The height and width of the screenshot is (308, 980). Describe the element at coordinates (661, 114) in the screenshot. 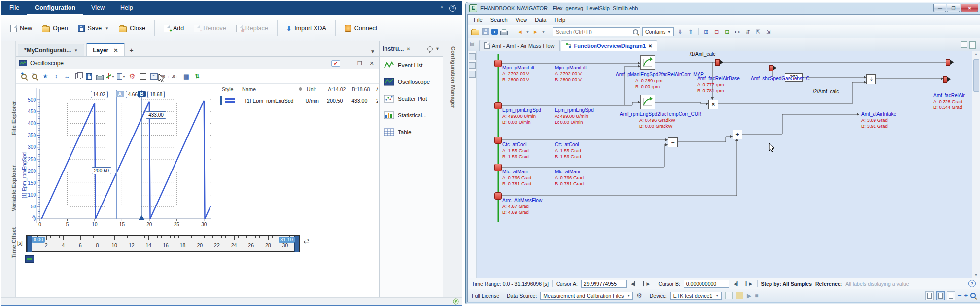

I see `signal-name: Amf_rpmEngSpd2facTempCorr_CUR` at that location.